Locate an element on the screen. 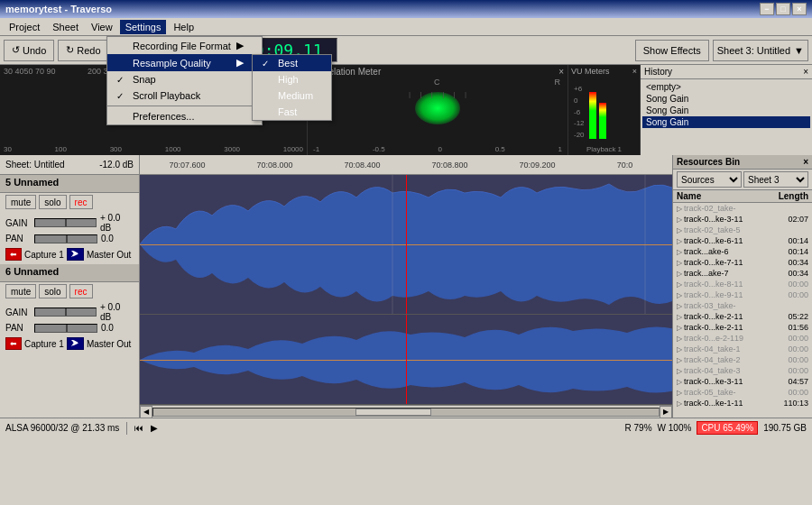 The height and width of the screenshot is (505, 812). resource-item-12: ▷ track-0...e-2-119 00:00 is located at coordinates (743, 338).